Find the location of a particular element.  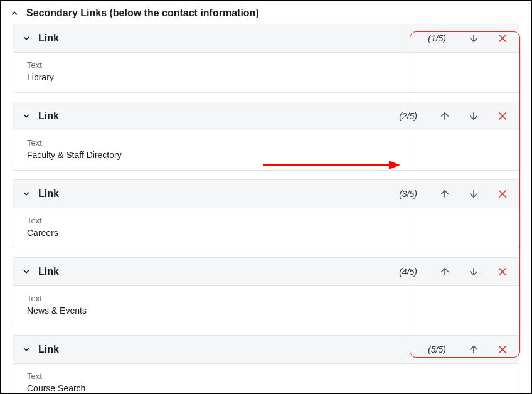

field-value: Faculty & Staff Directory is located at coordinates (266, 155).